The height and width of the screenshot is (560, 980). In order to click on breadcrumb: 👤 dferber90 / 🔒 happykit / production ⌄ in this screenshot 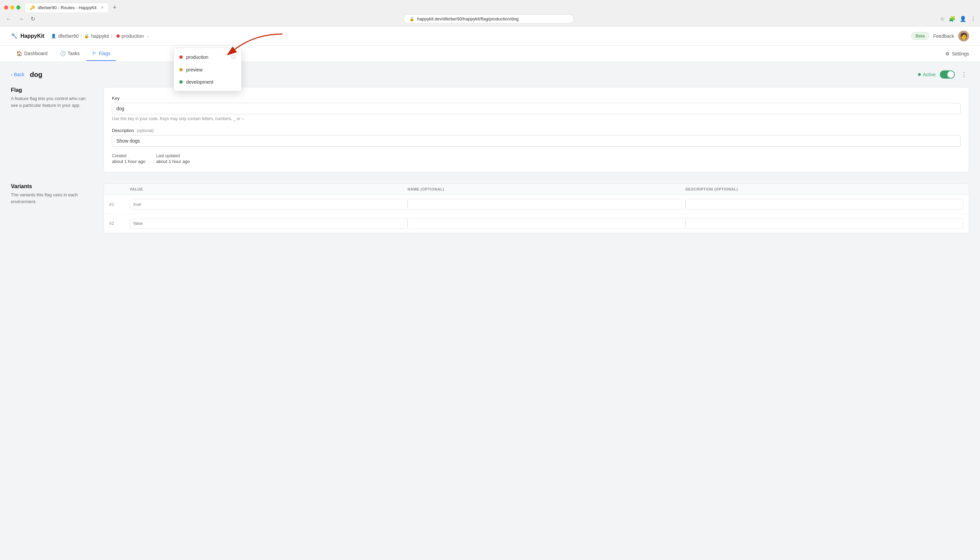, I will do `click(101, 36)`.